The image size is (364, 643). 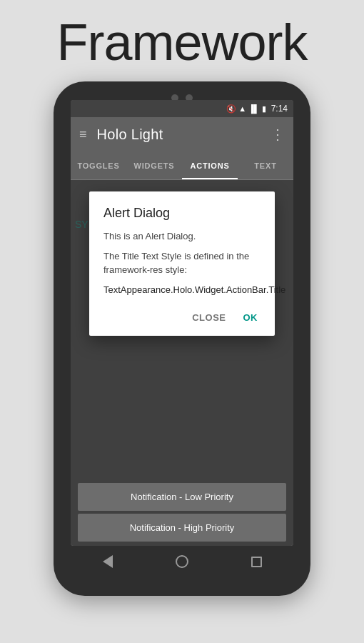 What do you see at coordinates (182, 512) in the screenshot?
I see `notification-area: Notification - Low Priority Notification…` at bounding box center [182, 512].